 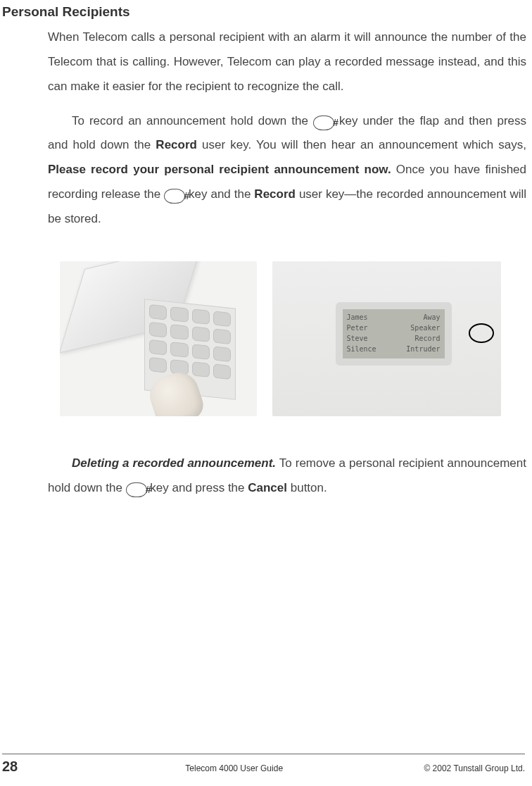 I want to click on page-footer: 28 Telecom 4000 User Guide © 2002 Tunsta…, so click(x=266, y=764).